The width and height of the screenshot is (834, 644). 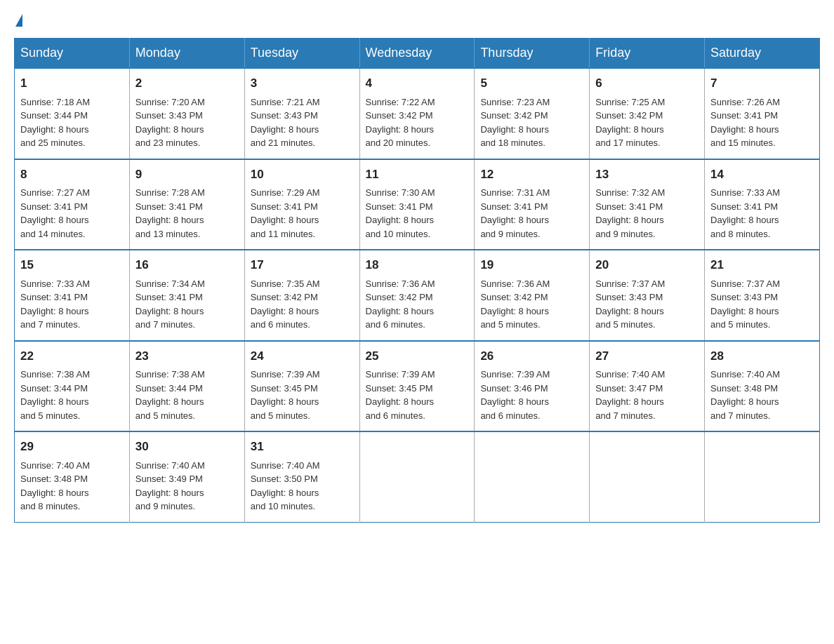 I want to click on calendar-cell: 18Sunrise: 7:36 AMSunset: 3:42 PMDayligh…, so click(x=417, y=295).